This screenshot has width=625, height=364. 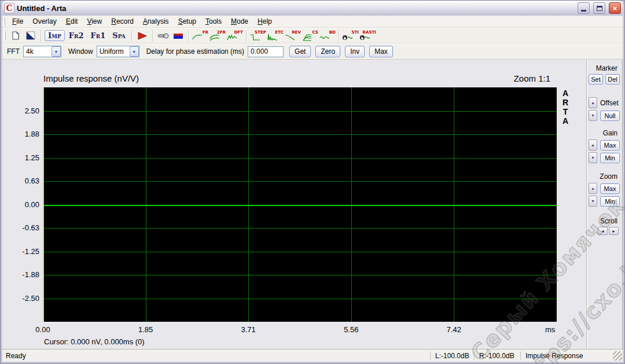 What do you see at coordinates (615, 8) in the screenshot?
I see `close-button: ×` at bounding box center [615, 8].